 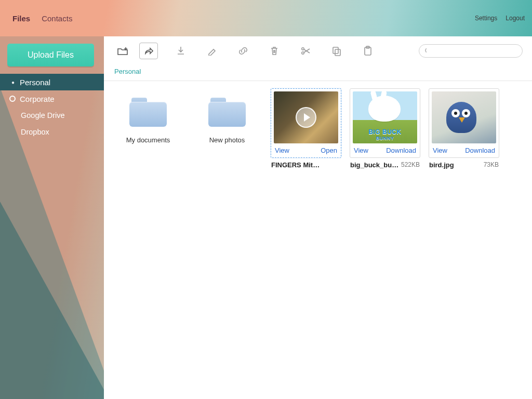 What do you see at coordinates (212, 51) in the screenshot?
I see `pencil-icon` at bounding box center [212, 51].